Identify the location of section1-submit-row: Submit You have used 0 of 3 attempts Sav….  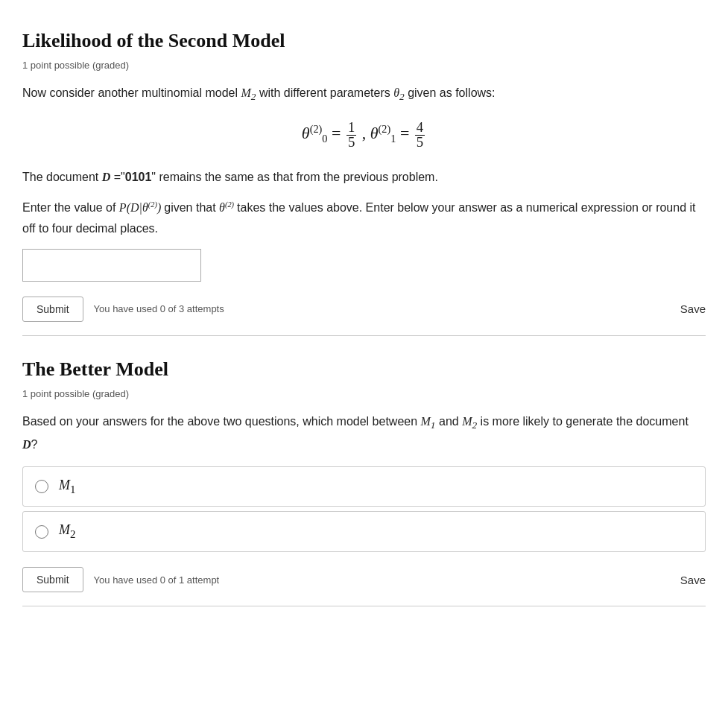
(364, 309).